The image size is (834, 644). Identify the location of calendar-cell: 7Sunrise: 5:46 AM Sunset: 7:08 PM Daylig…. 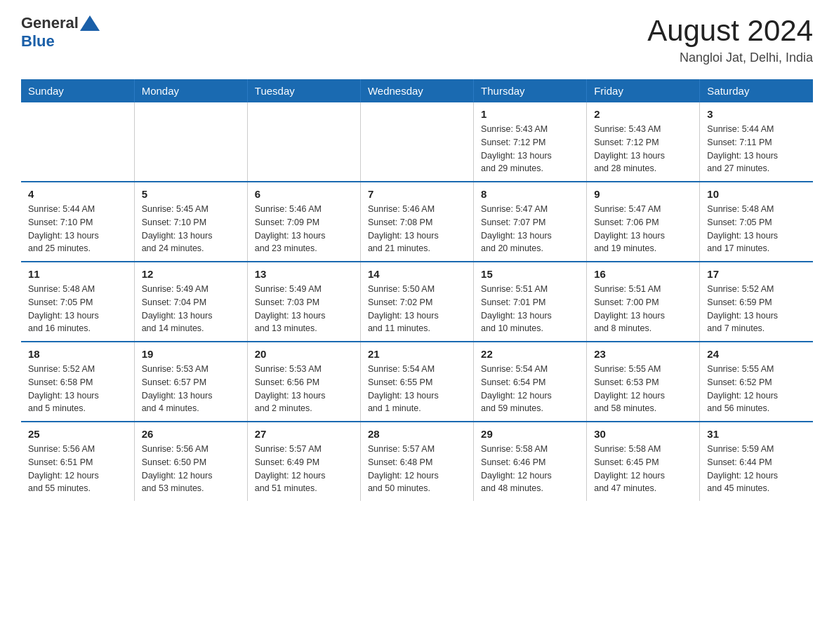
(417, 222).